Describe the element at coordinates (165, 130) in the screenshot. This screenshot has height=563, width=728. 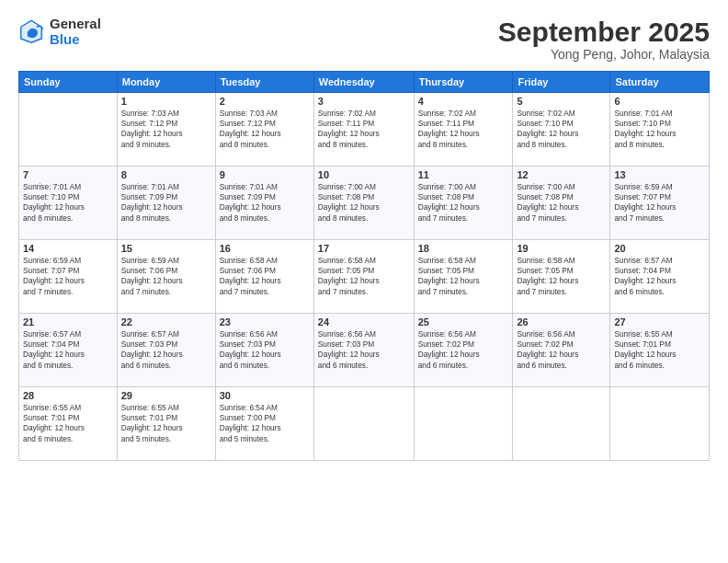
I see `calendar-cell: 1Sunrise: 7:03 AMSunset: 7:12 PMDaylight…` at that location.